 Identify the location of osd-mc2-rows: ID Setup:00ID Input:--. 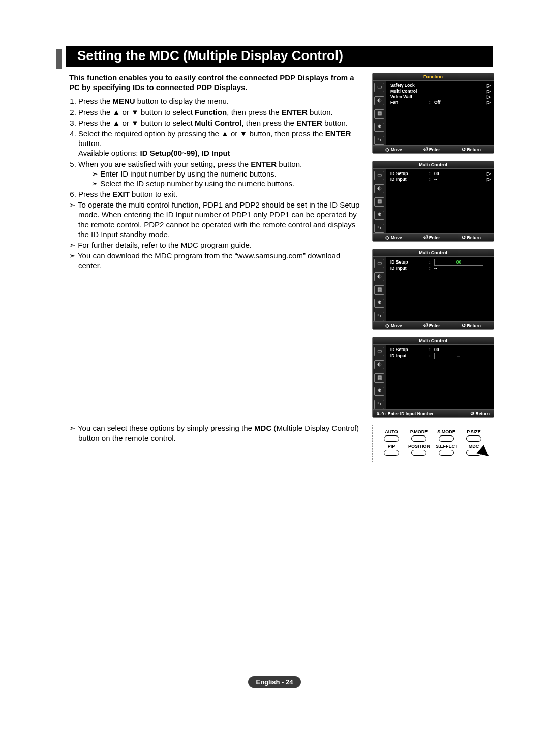
(440, 289).